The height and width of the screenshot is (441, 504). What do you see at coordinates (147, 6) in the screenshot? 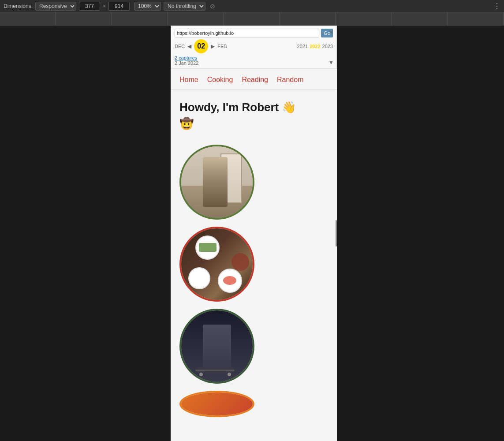
I see `zoom-select: 100%` at bounding box center [147, 6].